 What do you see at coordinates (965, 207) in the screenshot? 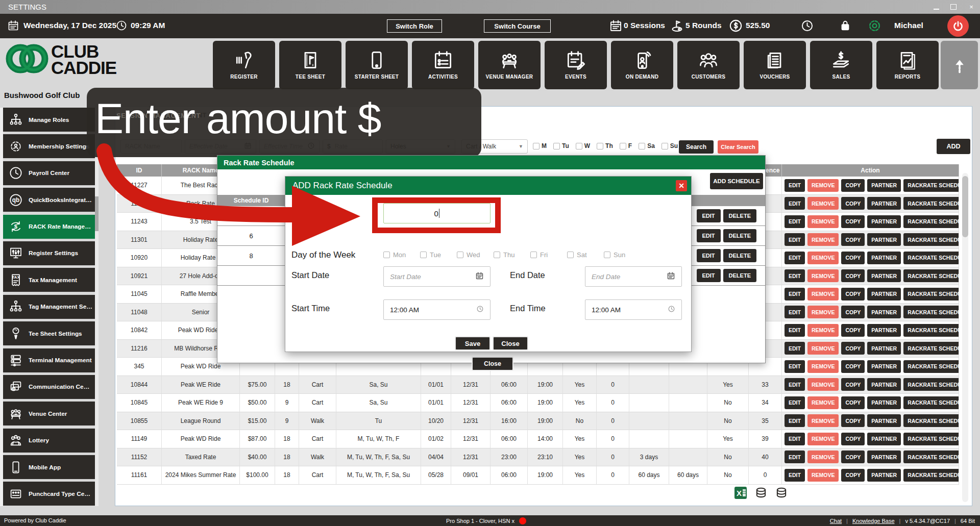
I see `table-scrollbar-thumb` at bounding box center [965, 207].